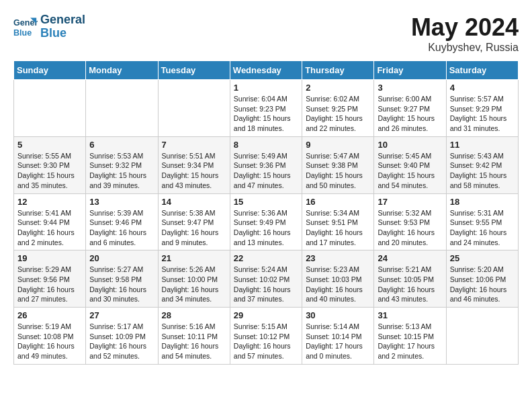 The image size is (532, 411). What do you see at coordinates (266, 109) in the screenshot?
I see `calendar-week-row: 1Sunrise: 6:04 AM Sunset: 9:23 PM Daylig…` at bounding box center [266, 109].